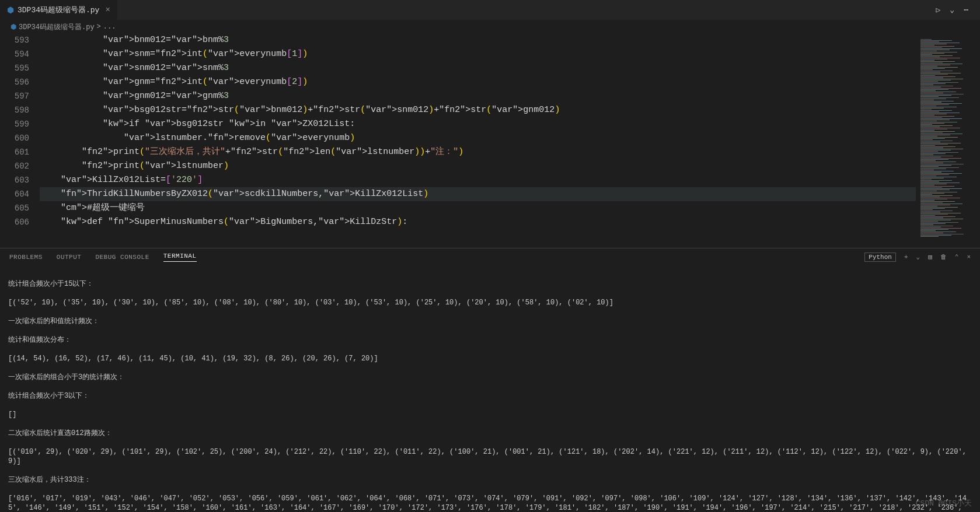  I want to click on code-line: "kw">def "fn">SuperMinusNumbers("var">Bi…, so click(477, 222).